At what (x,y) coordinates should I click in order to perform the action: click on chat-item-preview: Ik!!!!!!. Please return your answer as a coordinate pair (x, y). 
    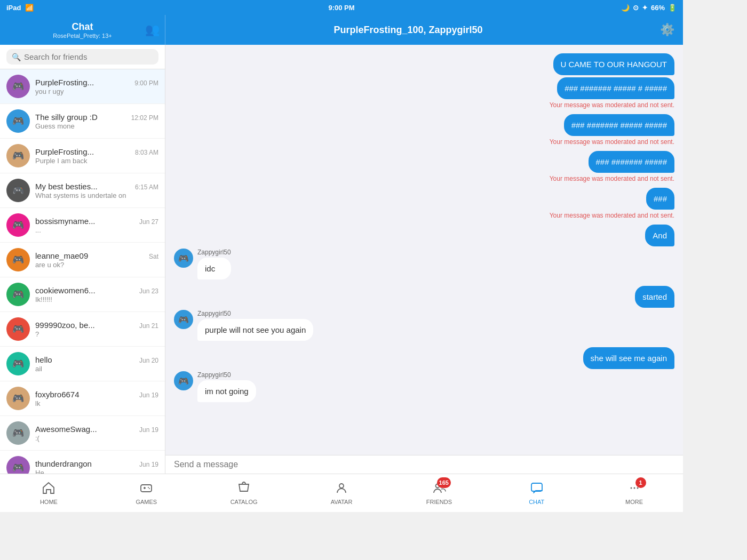
    Looking at the image, I should click on (97, 300).